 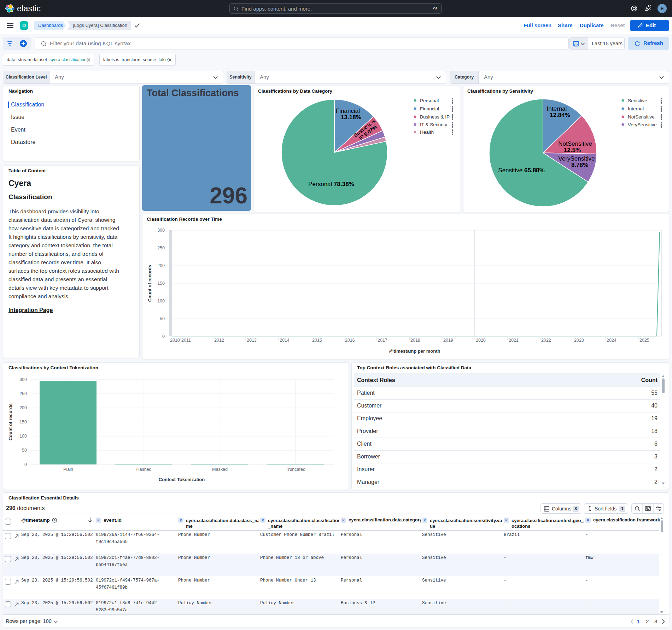 What do you see at coordinates (331, 184) in the screenshot?
I see `svg-text: Personal 78.38%` at bounding box center [331, 184].